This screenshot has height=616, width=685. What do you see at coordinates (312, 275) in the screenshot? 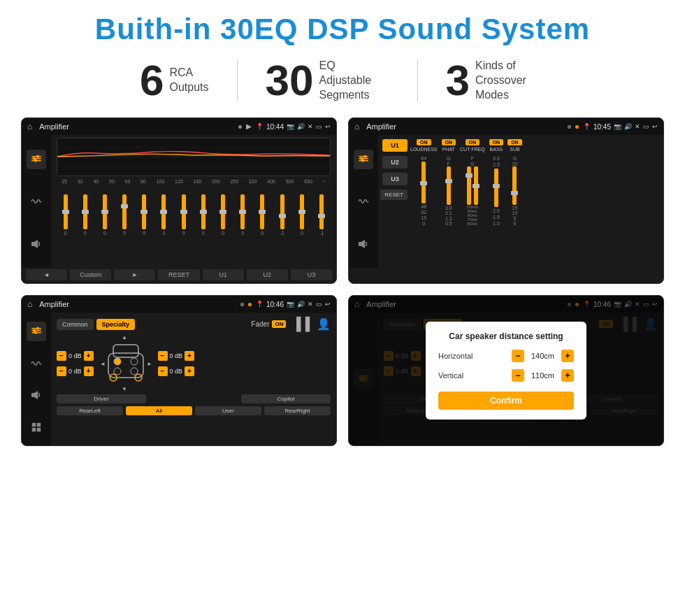
I see `eq-u3-btn: U3` at bounding box center [312, 275].